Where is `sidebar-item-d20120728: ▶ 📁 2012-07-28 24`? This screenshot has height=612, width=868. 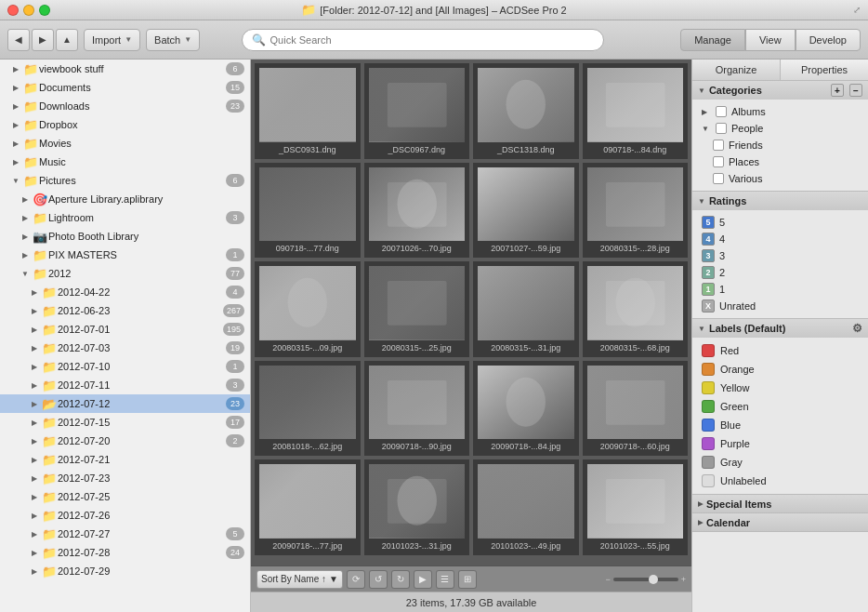
sidebar-item-d20120728: ▶ 📁 2012-07-28 24 is located at coordinates (125, 552).